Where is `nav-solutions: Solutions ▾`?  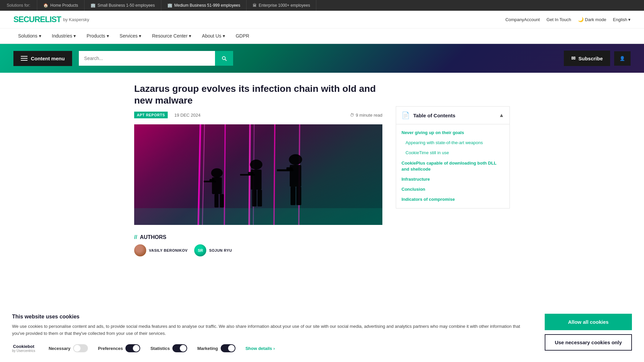
nav-solutions: Solutions ▾ is located at coordinates (30, 36).